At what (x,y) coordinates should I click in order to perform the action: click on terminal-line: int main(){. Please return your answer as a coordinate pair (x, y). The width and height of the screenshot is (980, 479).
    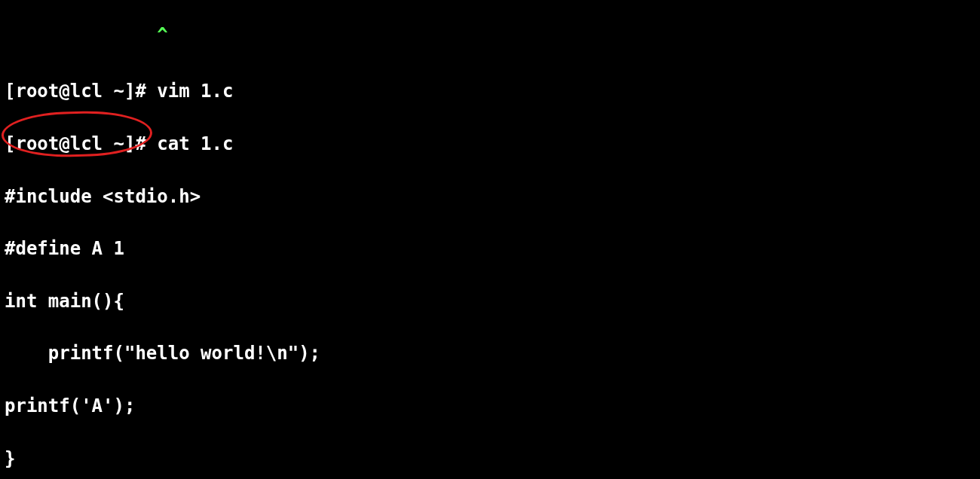
    Looking at the image, I should click on (492, 301).